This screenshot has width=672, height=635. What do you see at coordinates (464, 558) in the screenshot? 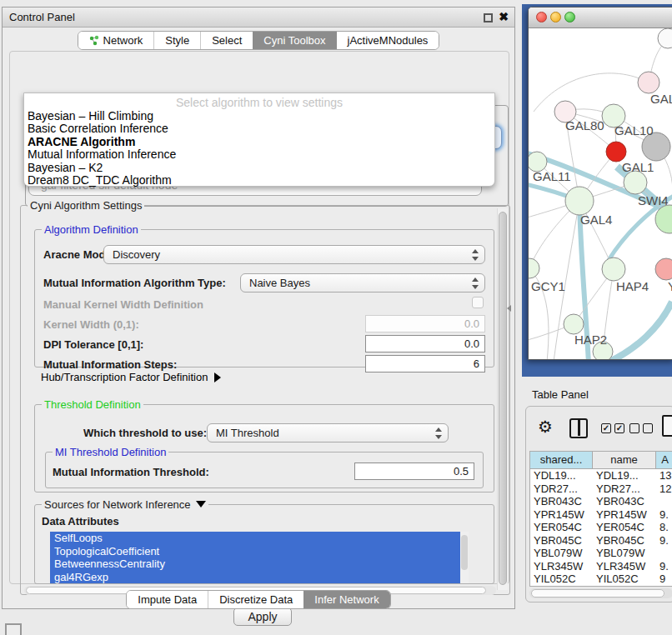
I see `attributes-scrollbar` at bounding box center [464, 558].